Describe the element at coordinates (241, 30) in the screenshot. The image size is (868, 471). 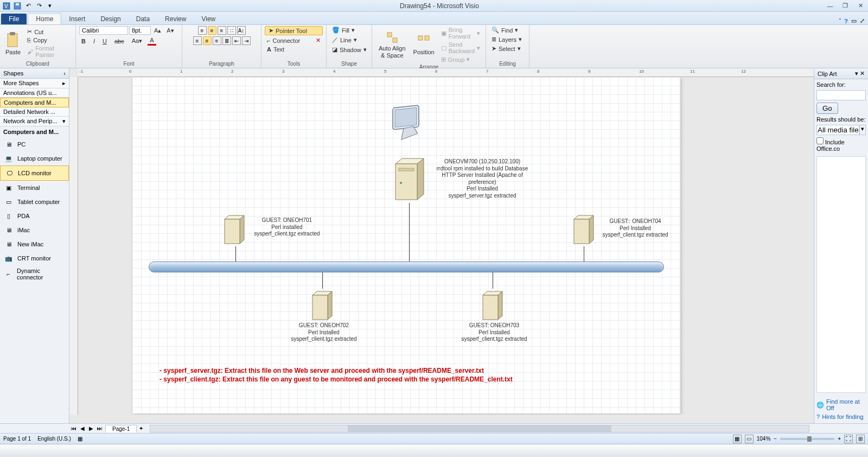
I see `text-direction-button: A↕` at that location.